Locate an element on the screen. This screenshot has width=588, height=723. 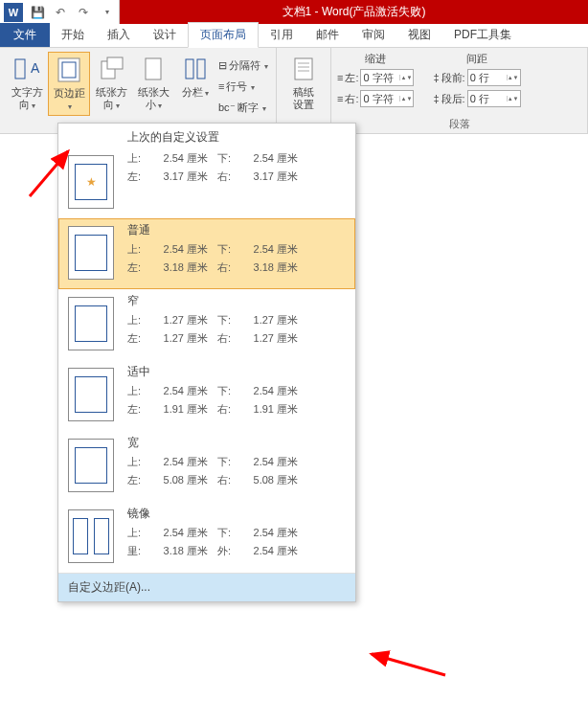
tab-review: 审阅 is located at coordinates (373, 34).